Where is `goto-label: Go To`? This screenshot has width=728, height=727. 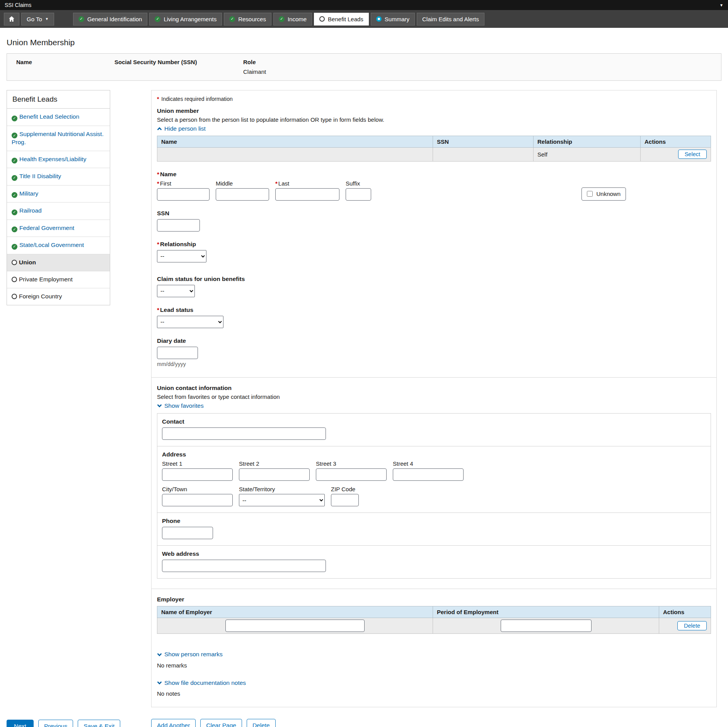 goto-label: Go To is located at coordinates (34, 19).